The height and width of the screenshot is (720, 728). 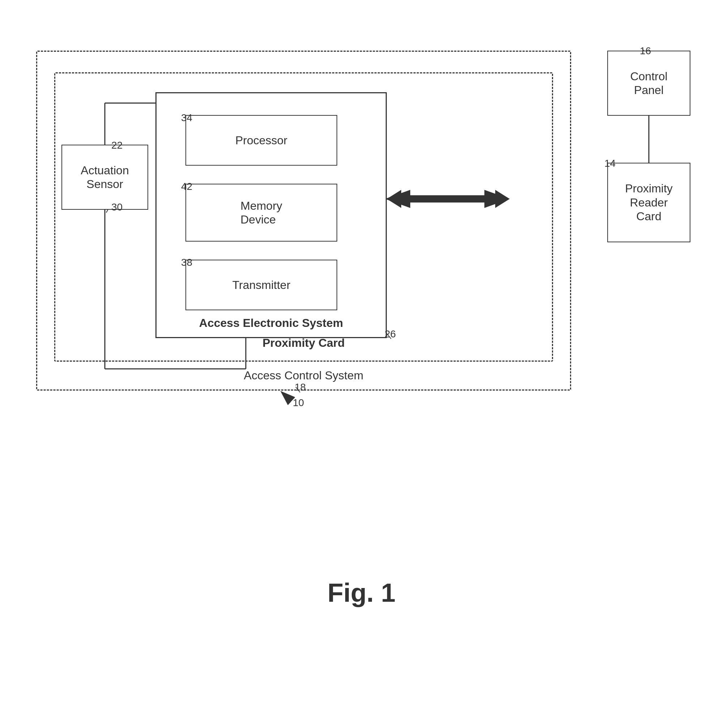 What do you see at coordinates (187, 187) in the screenshot?
I see `ref-42: 42` at bounding box center [187, 187].